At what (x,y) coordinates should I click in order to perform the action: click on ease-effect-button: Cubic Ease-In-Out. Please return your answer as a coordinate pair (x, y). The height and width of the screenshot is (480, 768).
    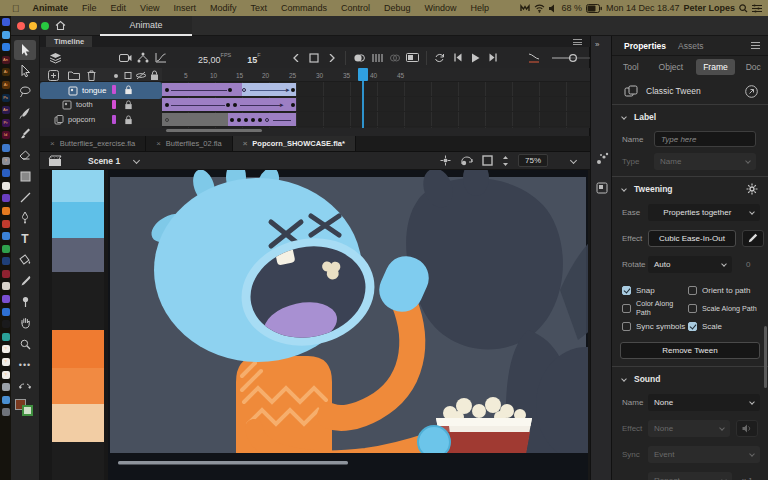
    Looking at the image, I should click on (692, 238).